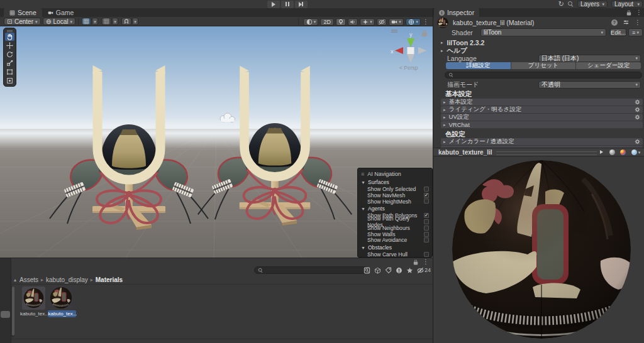  I want to click on snap-increment-dropdown: ▾, so click(135, 21).